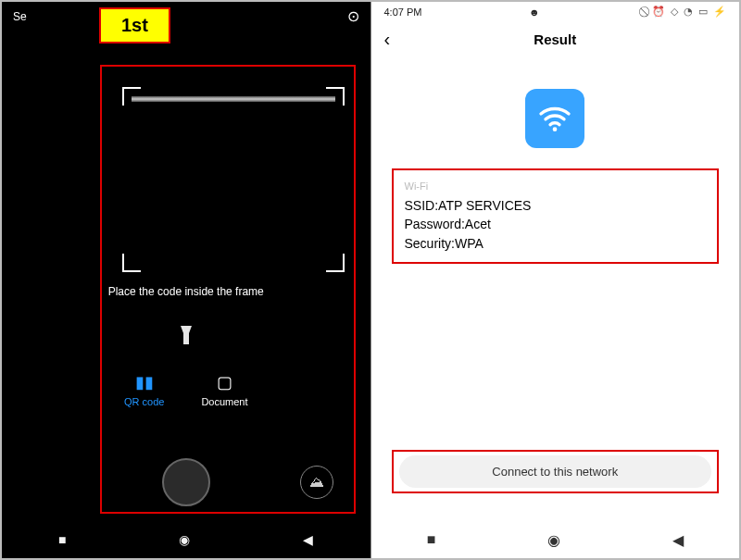 This screenshot has height=560, width=741. I want to click on messenger-icon: ☻, so click(534, 12).